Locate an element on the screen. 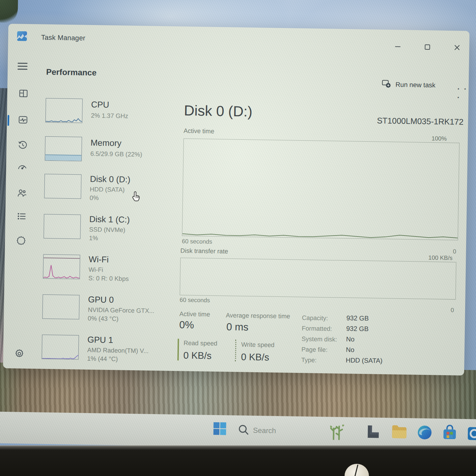  active-time-y-min: 0 is located at coordinates (455, 252).